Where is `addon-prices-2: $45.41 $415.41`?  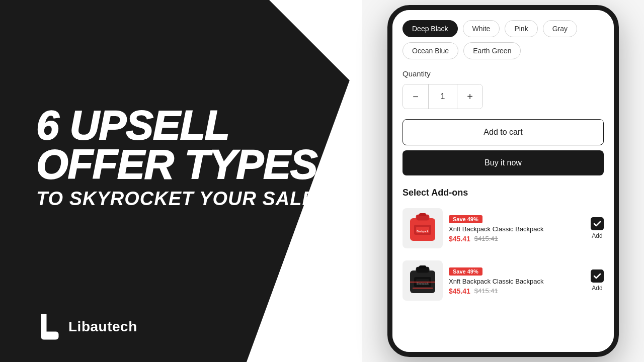
addon-prices-2: $45.41 $415.41 is located at coordinates (517, 291).